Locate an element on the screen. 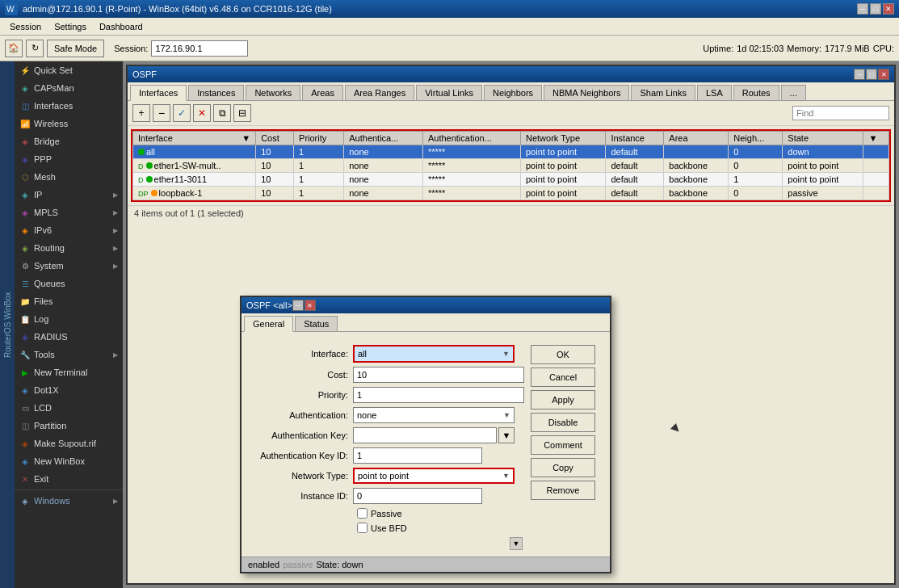  tab-instances: Instances is located at coordinates (216, 92).